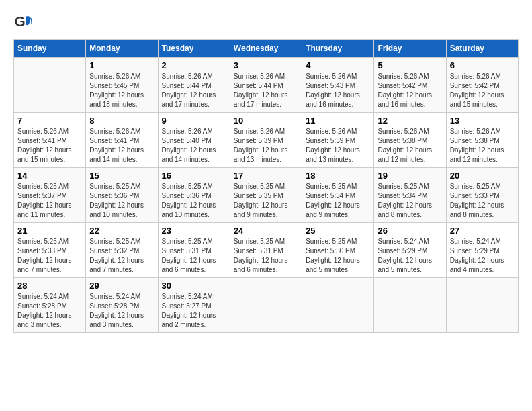 This screenshot has width=532, height=411. I want to click on calendar-cell: 13Sunrise: 5:26 AMSunset: 5:38 PMDayligh…, so click(482, 140).